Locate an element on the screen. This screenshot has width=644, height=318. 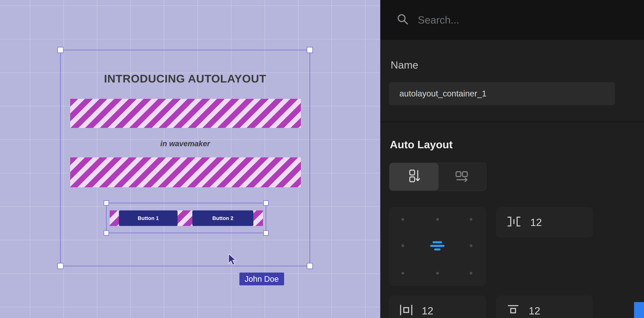
vertical-autolayout-icon is located at coordinates (414, 177).